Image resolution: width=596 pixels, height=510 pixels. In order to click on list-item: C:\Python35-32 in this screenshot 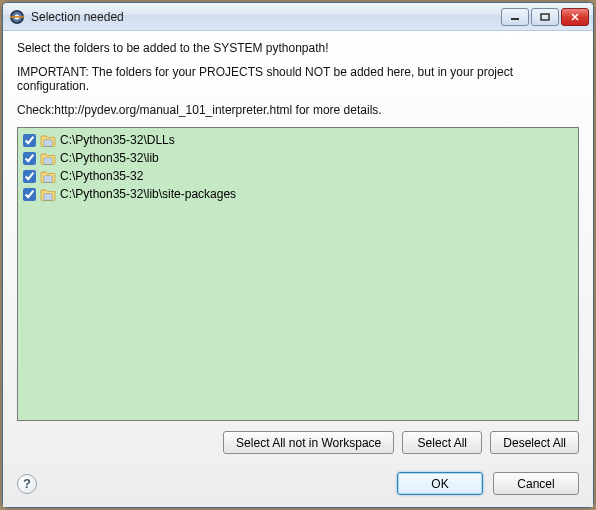, I will do `click(298, 176)`.